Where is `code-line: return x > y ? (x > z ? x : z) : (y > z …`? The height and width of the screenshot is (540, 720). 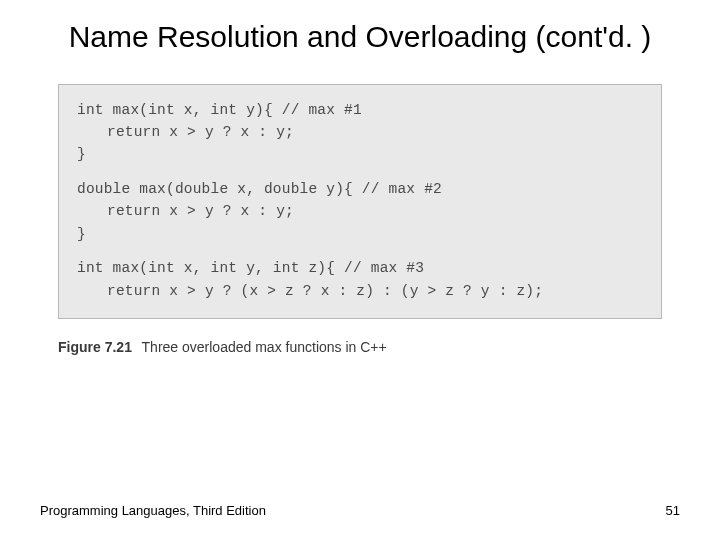 code-line: return x > y ? (x > z ? x : z) : (y > z … is located at coordinates (360, 291).